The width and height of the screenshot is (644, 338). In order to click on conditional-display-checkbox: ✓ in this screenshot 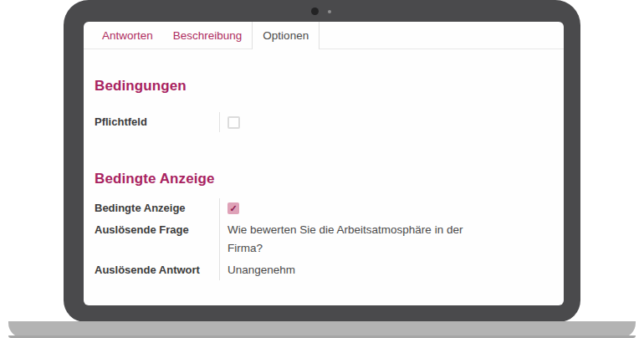, I will do `click(233, 208)`.